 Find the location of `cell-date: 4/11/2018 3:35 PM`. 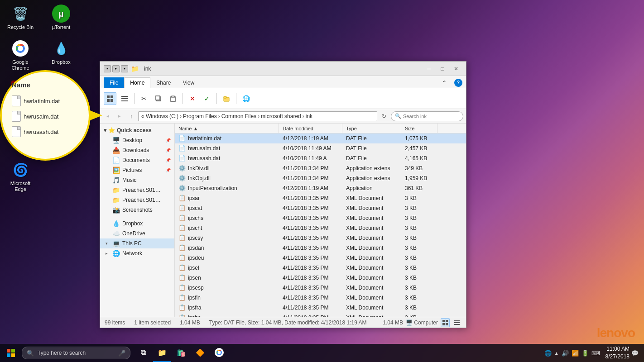

cell-date: 4/11/2018 3:35 PM is located at coordinates (311, 198).